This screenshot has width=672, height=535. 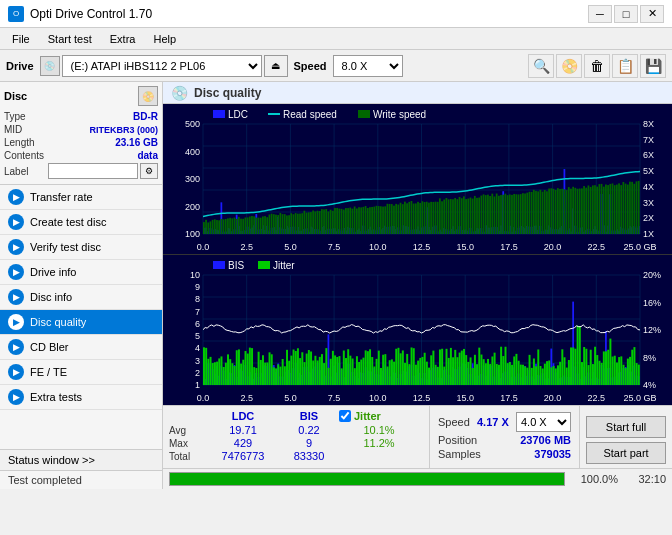 I want to click on speed-row: Speed 4.17 X 4.0 X 8.0 X, so click(x=504, y=422).